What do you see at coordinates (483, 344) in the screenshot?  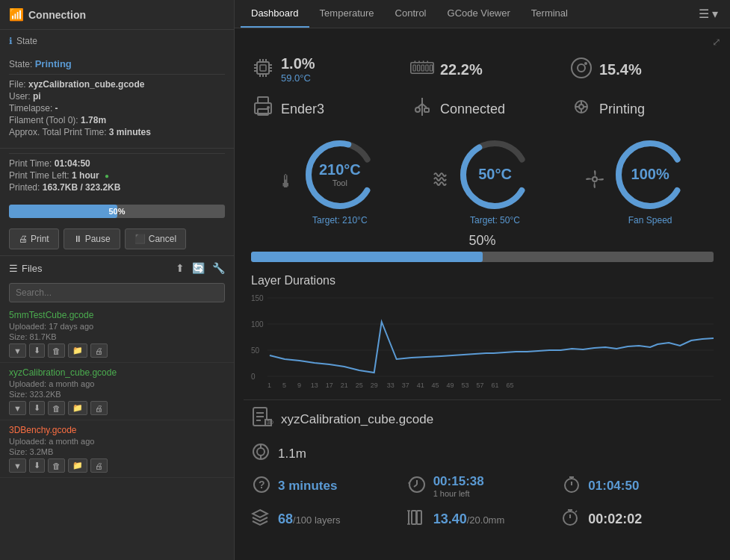 I see `chart-container: 150 100 50 0 1 5 9 13 17` at bounding box center [483, 344].